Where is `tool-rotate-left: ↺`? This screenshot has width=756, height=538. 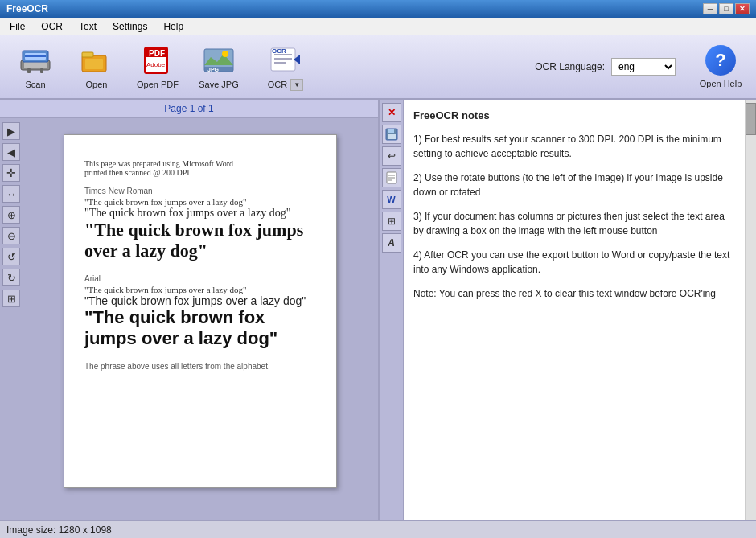 tool-rotate-left: ↺ is located at coordinates (11, 257).